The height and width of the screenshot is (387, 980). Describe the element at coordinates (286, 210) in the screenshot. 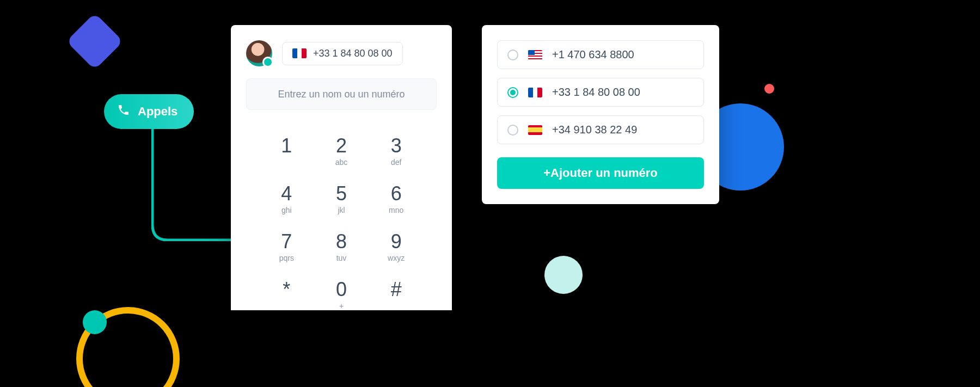

I see `key-letters: ghi` at that location.